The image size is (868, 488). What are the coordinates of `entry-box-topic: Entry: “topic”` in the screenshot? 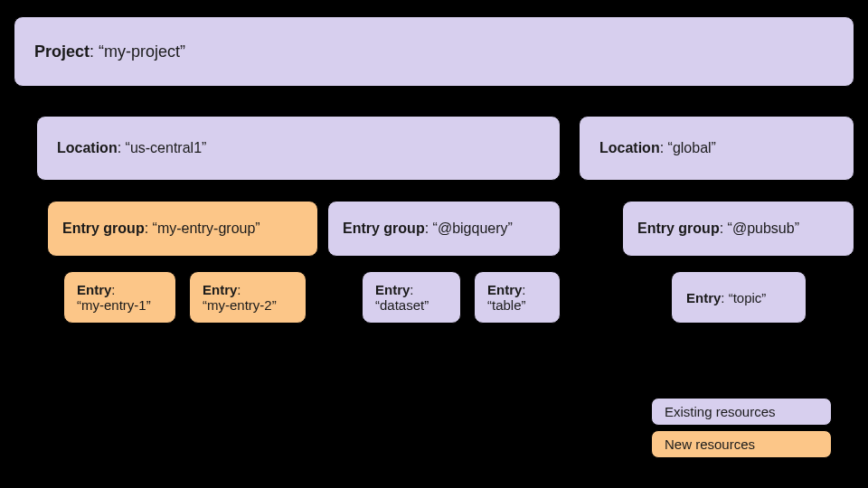 It's located at (739, 297).